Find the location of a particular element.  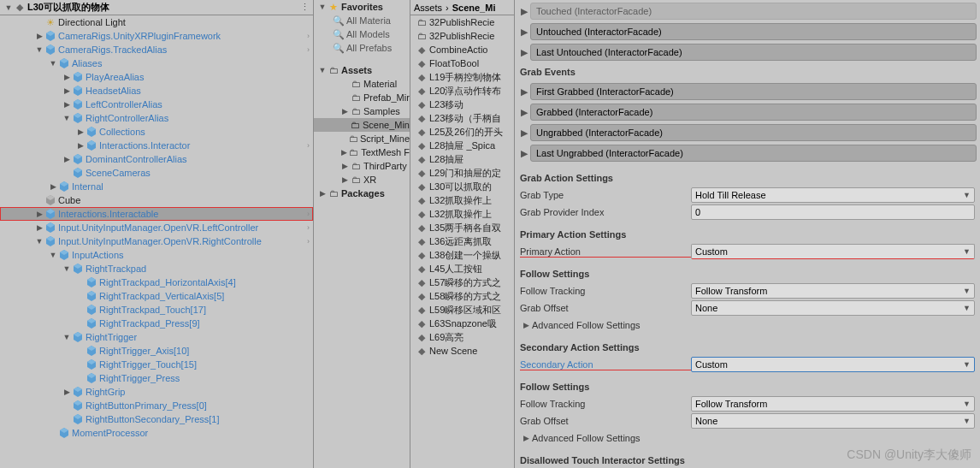

hierarchy-item: ▶LeftControllerAlias is located at coordinates (156, 104).